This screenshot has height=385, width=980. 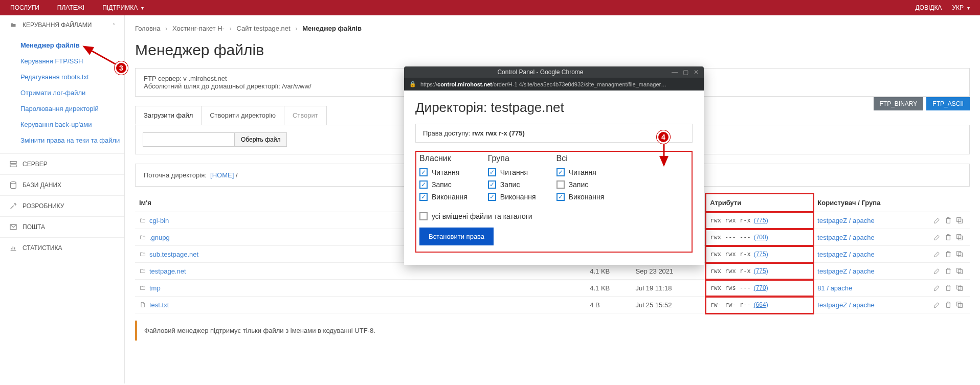 What do you see at coordinates (189, 140) in the screenshot?
I see `upload-filename-input` at bounding box center [189, 140].